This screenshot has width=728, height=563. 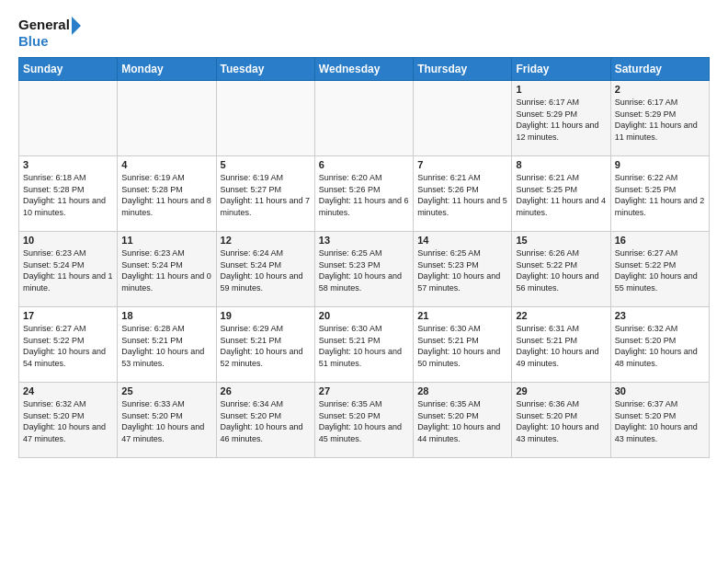 What do you see at coordinates (166, 316) in the screenshot?
I see `day-number: 18` at bounding box center [166, 316].